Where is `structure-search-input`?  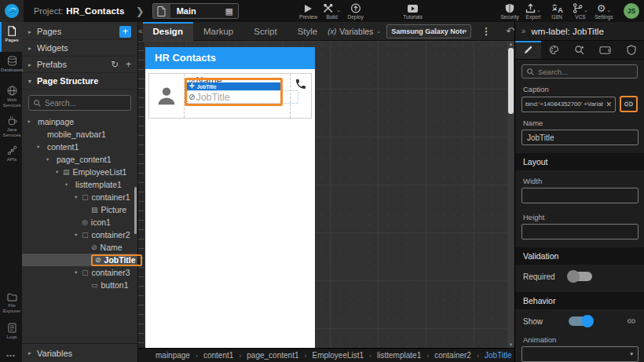
structure-search-input is located at coordinates (85, 104).